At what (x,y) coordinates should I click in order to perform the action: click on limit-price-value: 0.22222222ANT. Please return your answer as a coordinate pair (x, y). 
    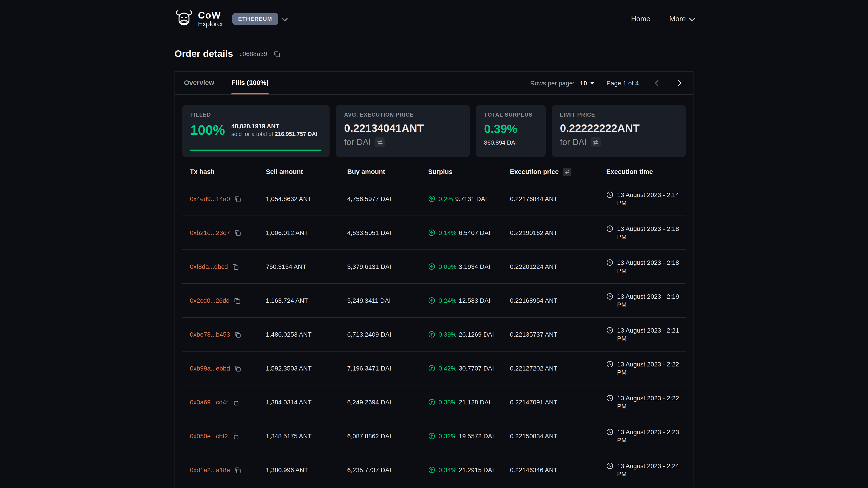
    Looking at the image, I should click on (619, 128).